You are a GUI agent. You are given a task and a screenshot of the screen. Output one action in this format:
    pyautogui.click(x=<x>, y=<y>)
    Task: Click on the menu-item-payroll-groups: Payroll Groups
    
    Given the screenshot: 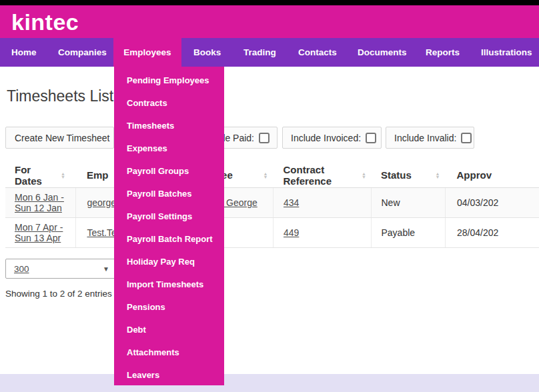 What is the action you would take?
    pyautogui.click(x=169, y=171)
    